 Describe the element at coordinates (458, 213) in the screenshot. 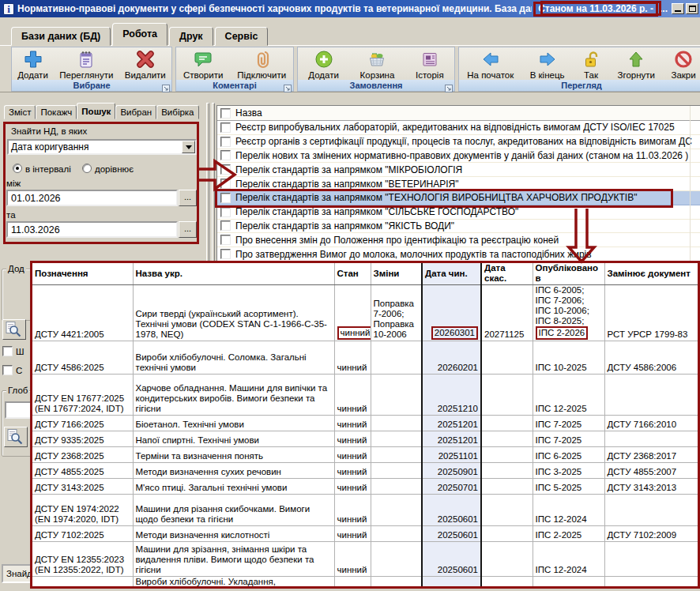

I see `list-item: Перелік стандартів за напрямком "СІЛЬСЬК…` at that location.